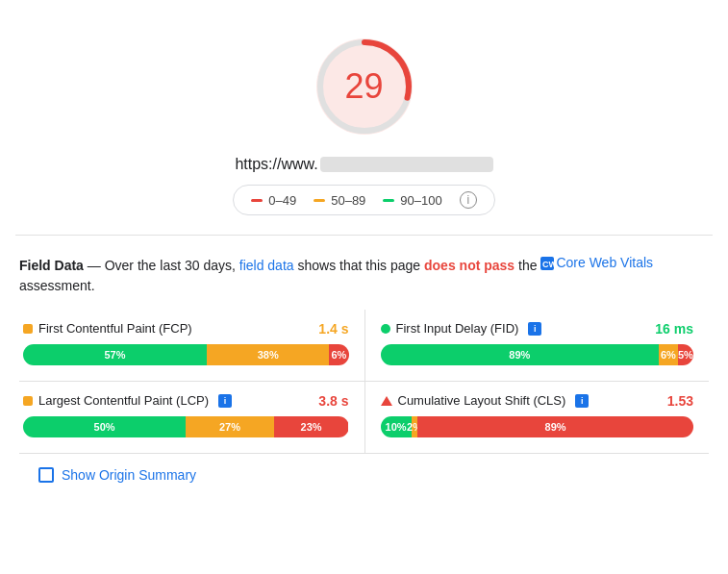 This screenshot has height=574, width=728. Describe the element at coordinates (364, 200) in the screenshot. I see `score-legend: 0–49 50–89 90–100 i` at that location.